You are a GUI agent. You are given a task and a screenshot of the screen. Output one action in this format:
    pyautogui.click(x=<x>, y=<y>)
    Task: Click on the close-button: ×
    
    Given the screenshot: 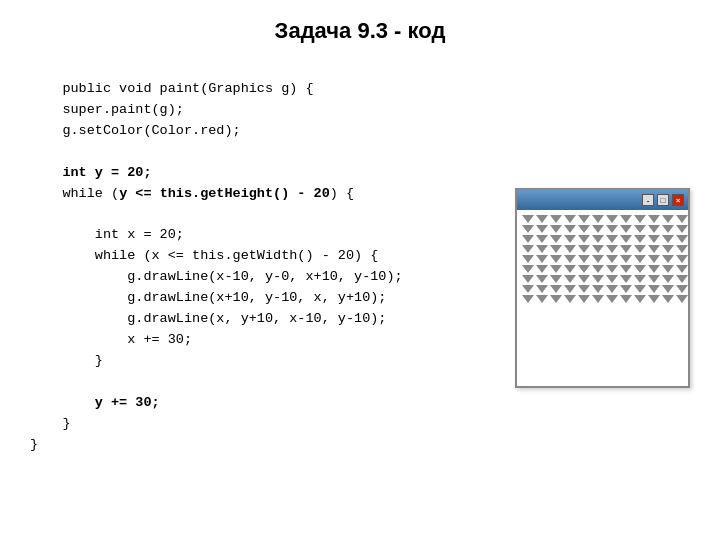 What is the action you would take?
    pyautogui.click(x=678, y=200)
    